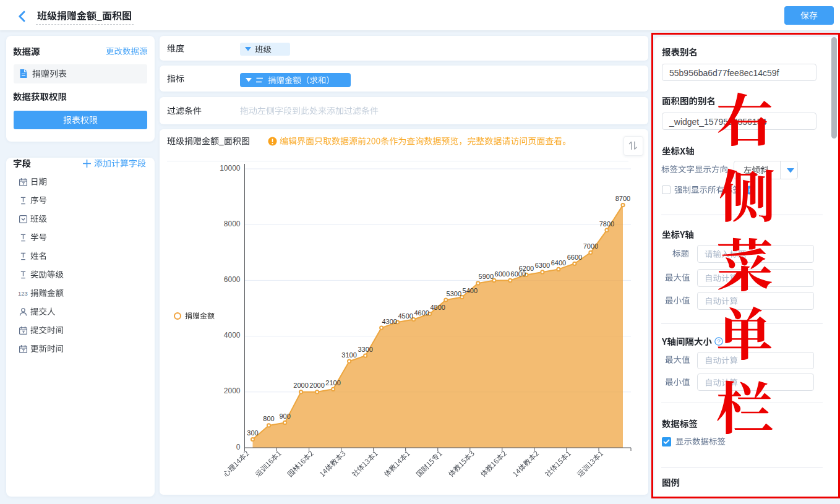 The height and width of the screenshot is (504, 840). Describe the element at coordinates (365, 349) in the screenshot. I see `svg-text: 3300` at that location.